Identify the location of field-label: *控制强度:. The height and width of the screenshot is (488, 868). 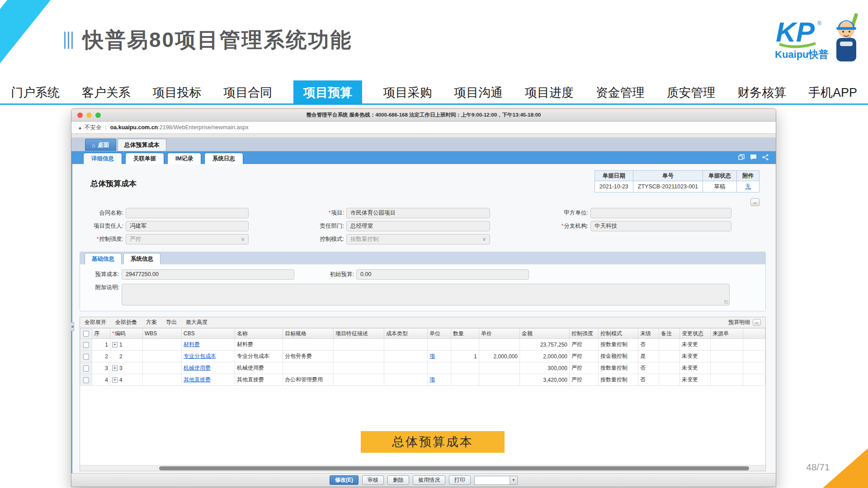
(103, 239).